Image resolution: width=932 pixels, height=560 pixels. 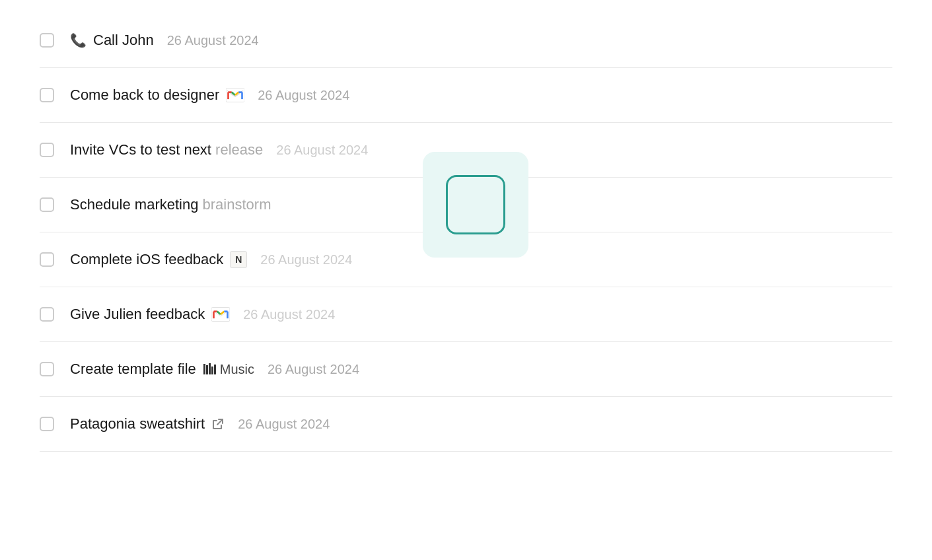 What do you see at coordinates (238, 260) in the screenshot?
I see `notion-icon-5: N` at bounding box center [238, 260].